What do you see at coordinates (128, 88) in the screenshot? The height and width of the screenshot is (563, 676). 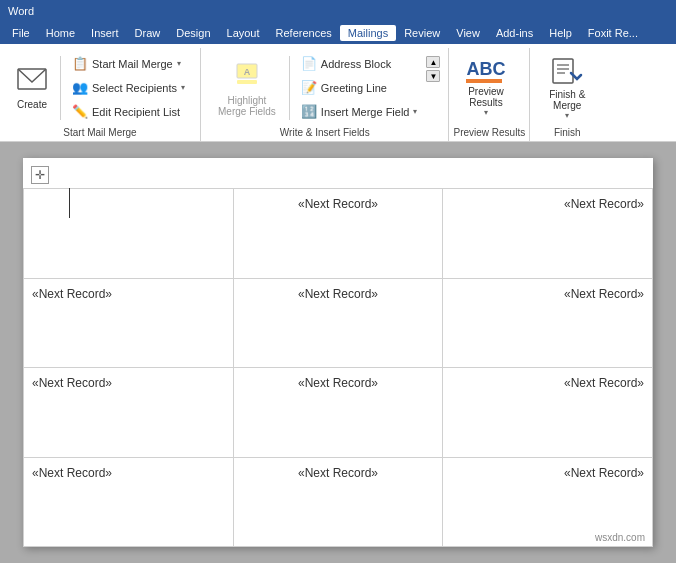 I see `start-mail-merge-buttons: 📋 Start Mail Merge ▾ 👥 Select Recipients…` at bounding box center [128, 88].